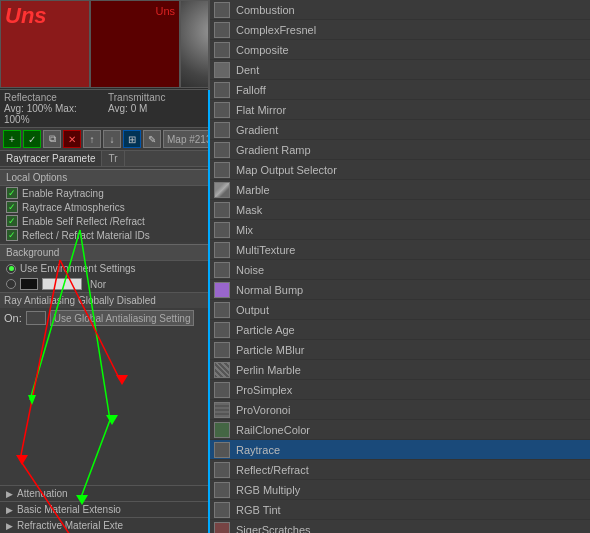 This screenshot has width=590, height=533. What do you see at coordinates (400, 170) in the screenshot?
I see `material-item: Map Output Selector` at bounding box center [400, 170].